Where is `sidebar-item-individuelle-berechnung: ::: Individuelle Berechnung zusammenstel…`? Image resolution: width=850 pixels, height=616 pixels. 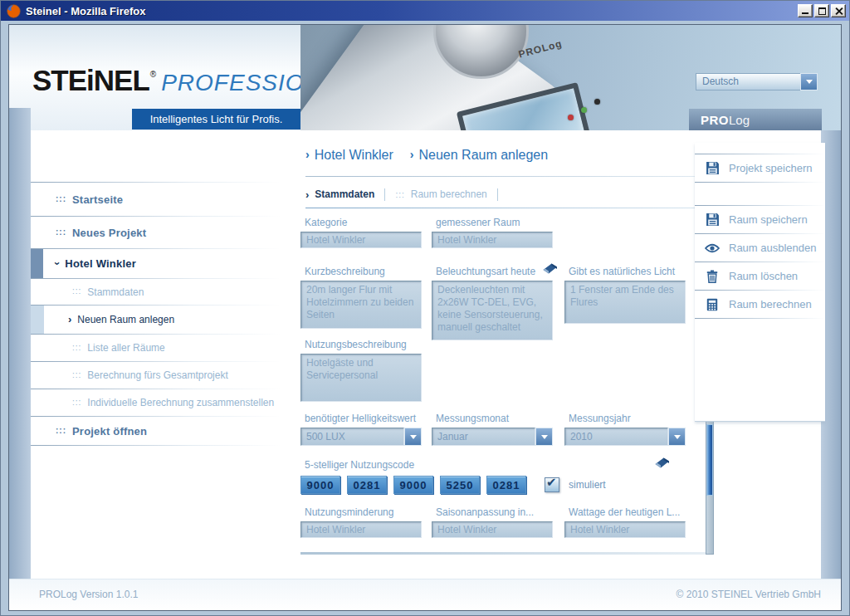
sidebar-item-individuelle-berechnung: ::: Individuelle Berechnung zusammenstel… is located at coordinates (156, 403).